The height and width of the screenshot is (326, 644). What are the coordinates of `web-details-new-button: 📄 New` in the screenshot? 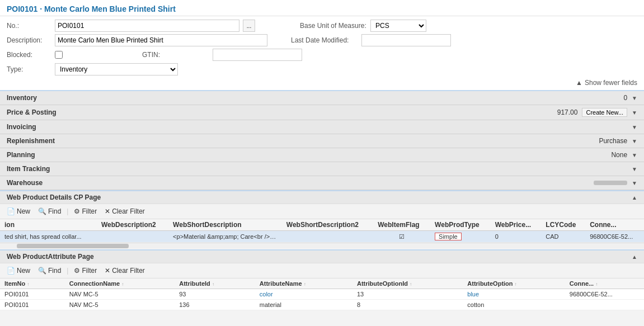 It's located at (18, 211).